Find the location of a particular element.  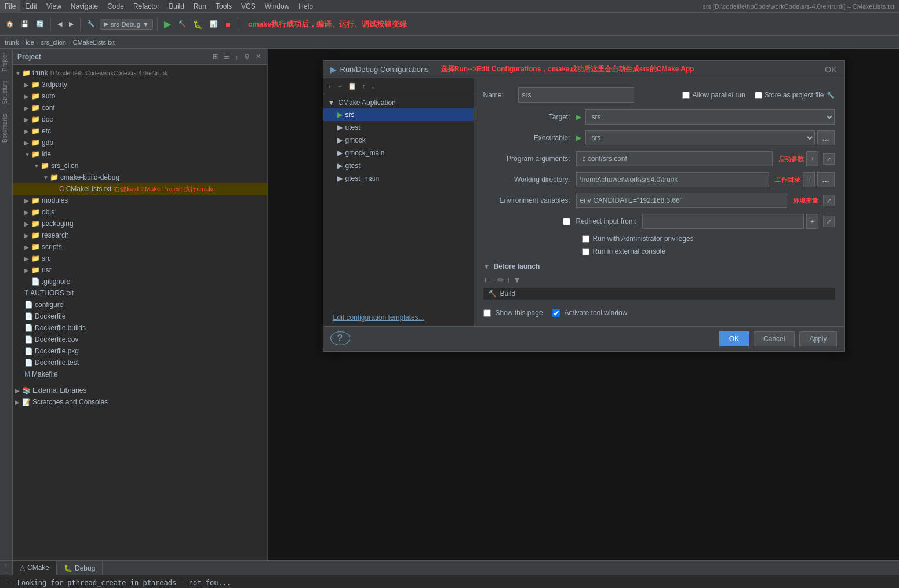

side-tab-bookmarks: Bookmarks is located at coordinates (6, 128).